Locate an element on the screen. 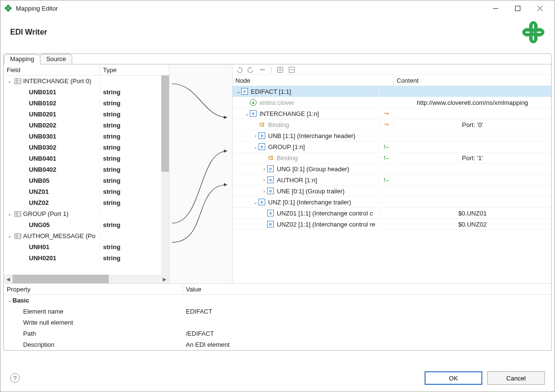 This screenshot has width=555, height=392. field-row: UNB0302string is located at coordinates (83, 147).